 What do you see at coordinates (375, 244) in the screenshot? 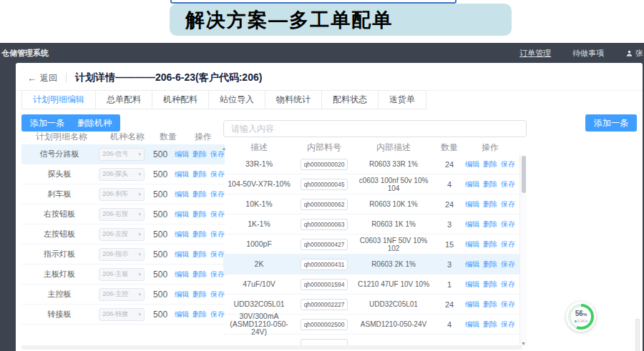
I see `table-row: 1000pF C0603 1NF 50V 10% 102 15 编辑删除保存` at bounding box center [375, 244].